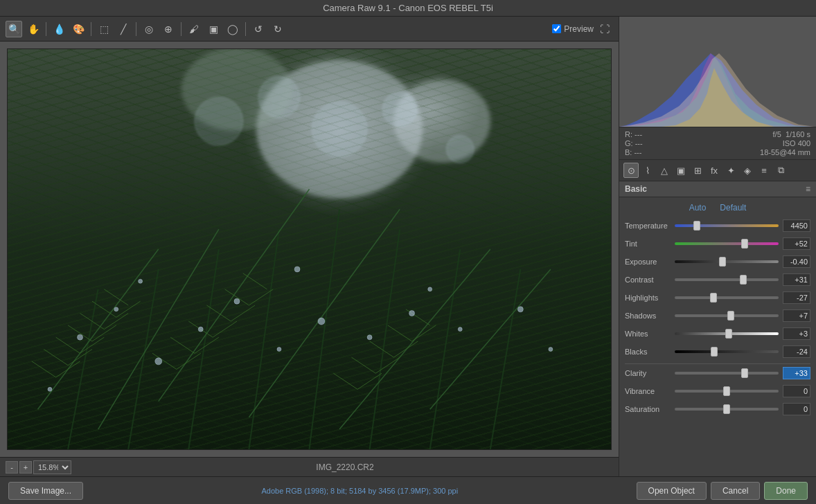  Describe the element at coordinates (797, 244) in the screenshot. I see `tint-value` at that location.